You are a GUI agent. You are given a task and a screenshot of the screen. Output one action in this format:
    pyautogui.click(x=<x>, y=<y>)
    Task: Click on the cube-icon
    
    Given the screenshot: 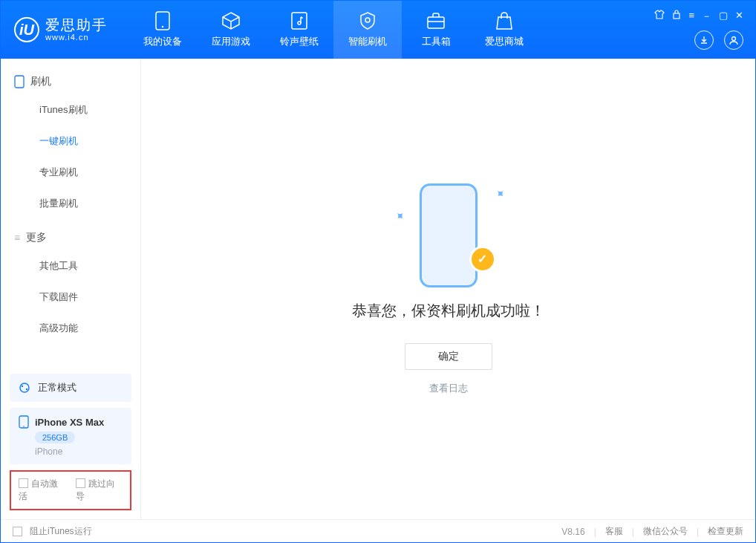 What is the action you would take?
    pyautogui.click(x=231, y=21)
    